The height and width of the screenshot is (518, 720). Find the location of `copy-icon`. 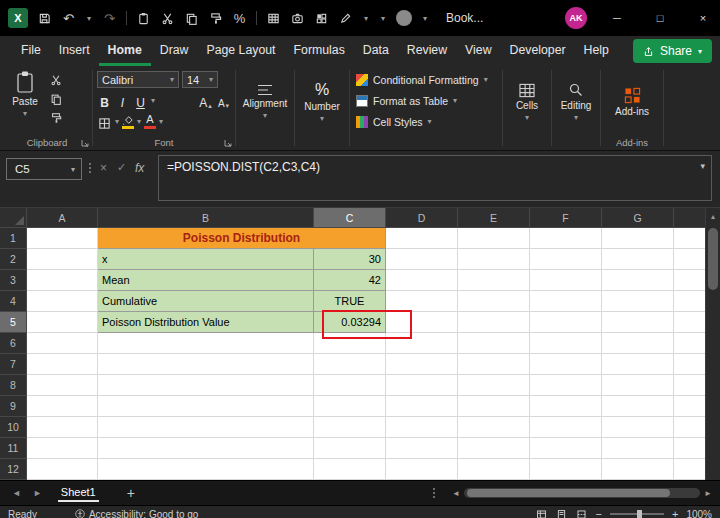

copy-icon is located at coordinates (192, 18).